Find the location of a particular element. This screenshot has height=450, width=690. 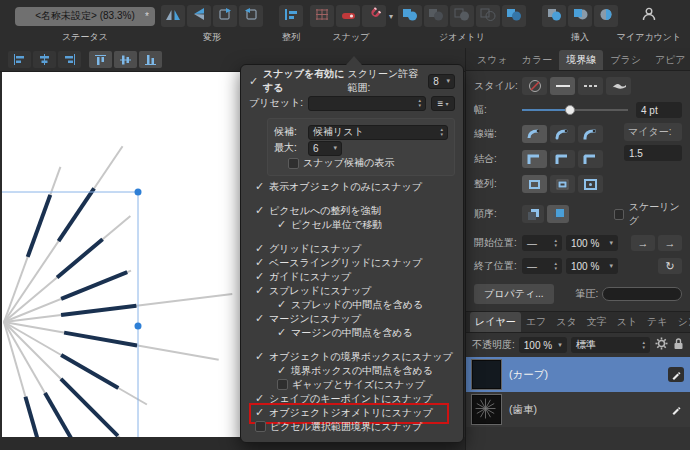

layer-row: (カーブ) is located at coordinates (578, 374).